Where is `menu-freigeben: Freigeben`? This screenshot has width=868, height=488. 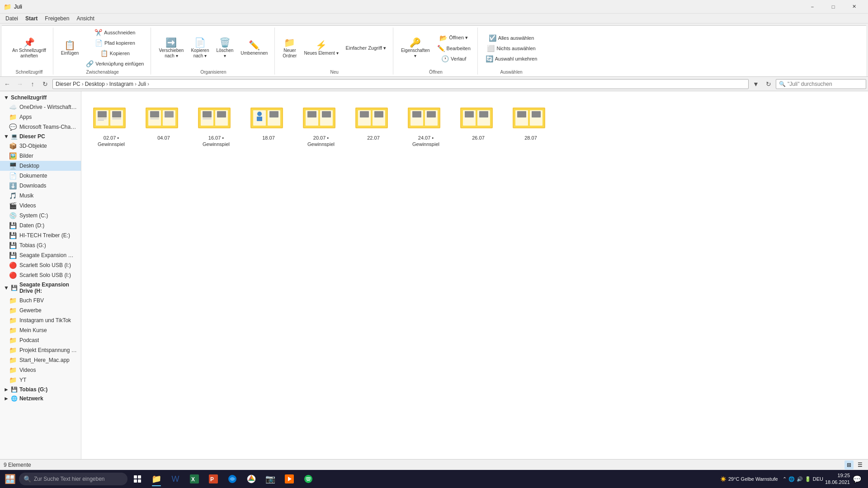
menu-freigeben: Freigeben is located at coordinates (57, 19).